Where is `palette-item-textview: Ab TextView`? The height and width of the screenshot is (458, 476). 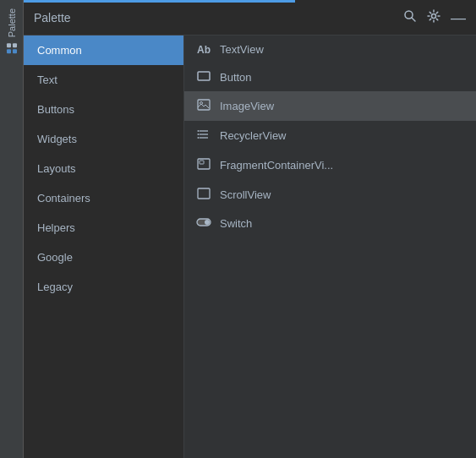 palette-item-textview: Ab TextView is located at coordinates (330, 49).